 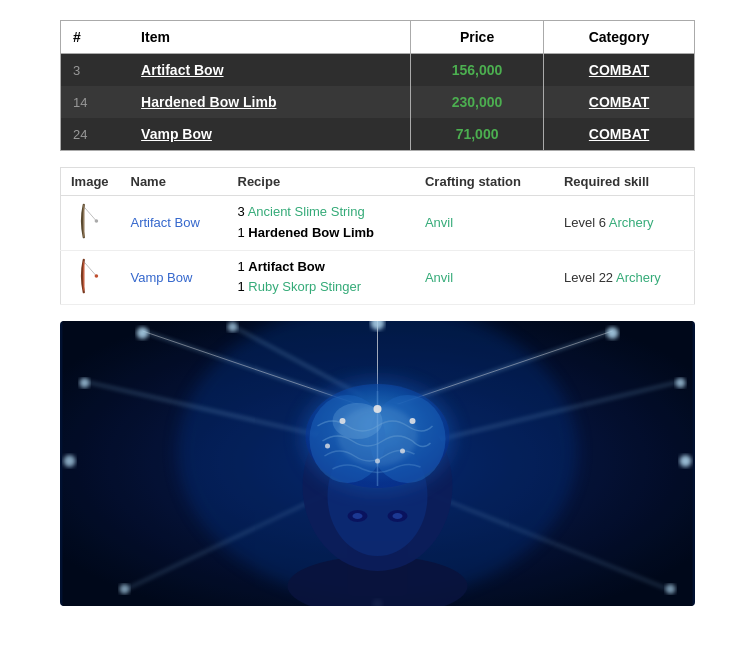 What do you see at coordinates (378, 134) in the screenshot?
I see `table-row: 24 Vamp Bow 71,000 COMBAT` at bounding box center [378, 134].